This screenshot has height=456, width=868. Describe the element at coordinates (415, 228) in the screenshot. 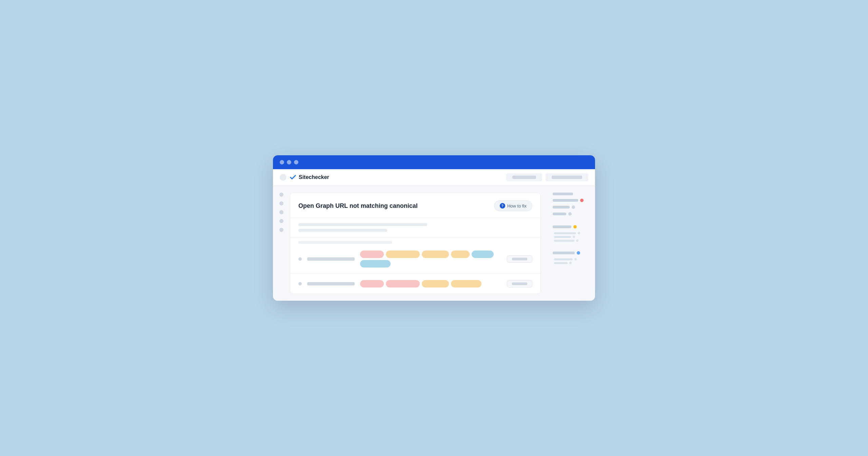

I see `description-section` at that location.